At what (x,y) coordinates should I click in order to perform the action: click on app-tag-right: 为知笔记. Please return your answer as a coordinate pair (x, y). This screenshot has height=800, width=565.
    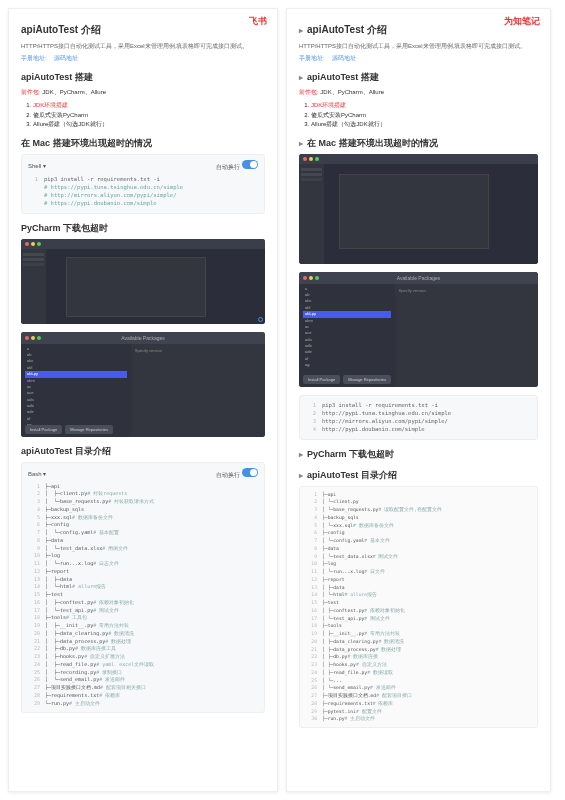
    Looking at the image, I should click on (522, 22).